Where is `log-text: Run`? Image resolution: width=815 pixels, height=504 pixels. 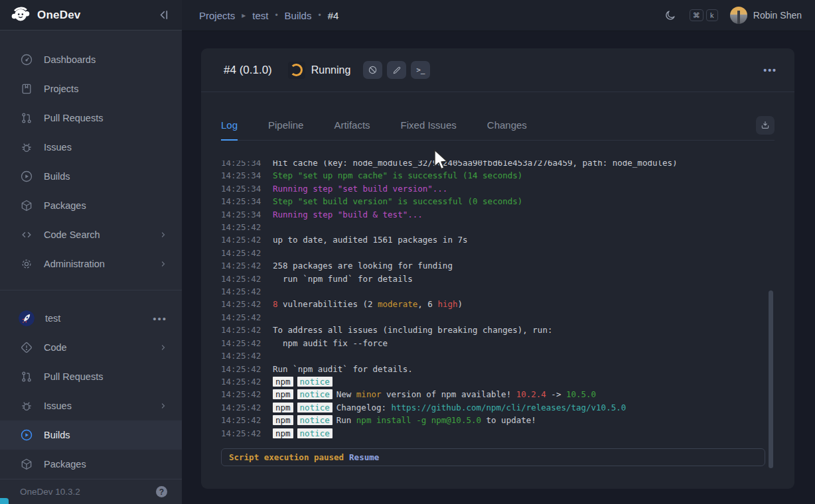
log-text: Run is located at coordinates (346, 420).